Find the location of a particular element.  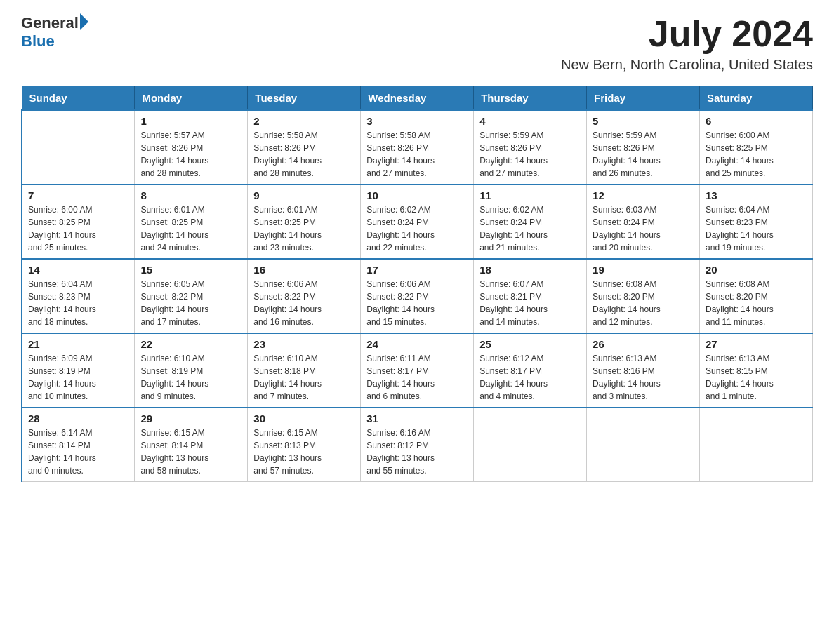

column-header-sunday: Sunday is located at coordinates (79, 98).